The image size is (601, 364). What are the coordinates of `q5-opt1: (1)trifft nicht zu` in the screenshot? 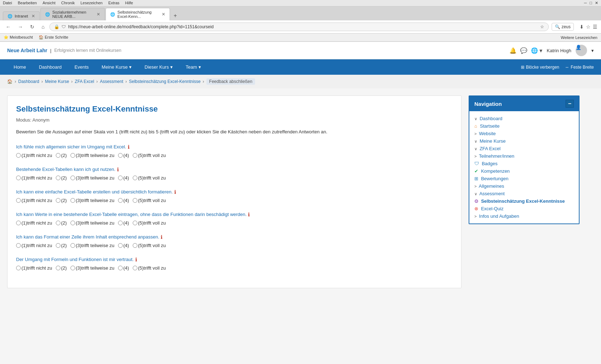 It's located at (34, 245).